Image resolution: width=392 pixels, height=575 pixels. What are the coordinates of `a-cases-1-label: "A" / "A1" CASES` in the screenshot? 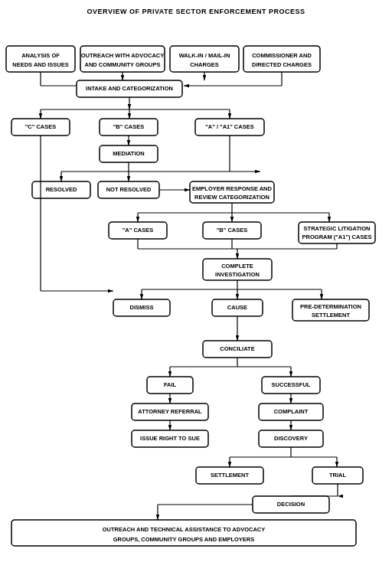 It's located at (230, 127).